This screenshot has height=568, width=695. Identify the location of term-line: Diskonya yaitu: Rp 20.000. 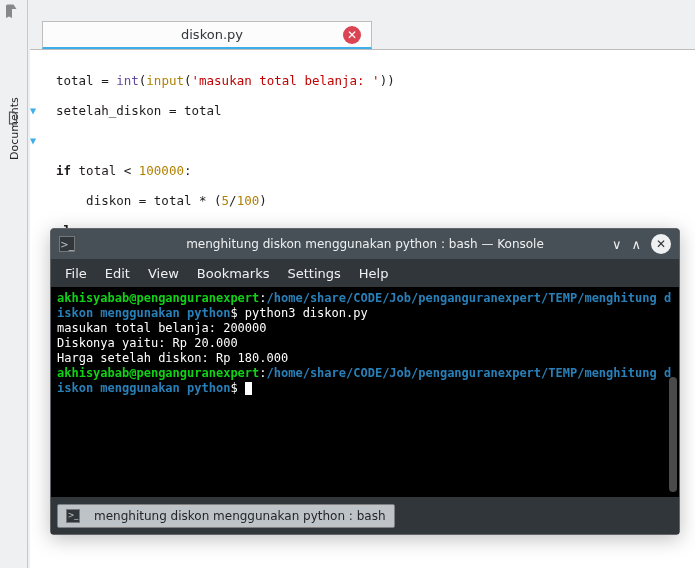
(148, 343).